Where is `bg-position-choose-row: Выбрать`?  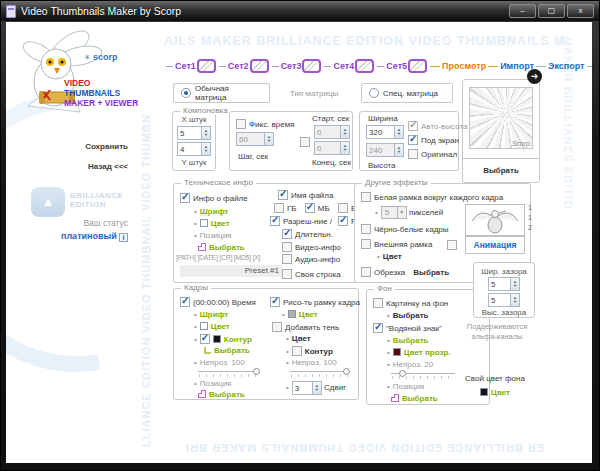 bg-position-choose-row: Выбрать is located at coordinates (414, 398).